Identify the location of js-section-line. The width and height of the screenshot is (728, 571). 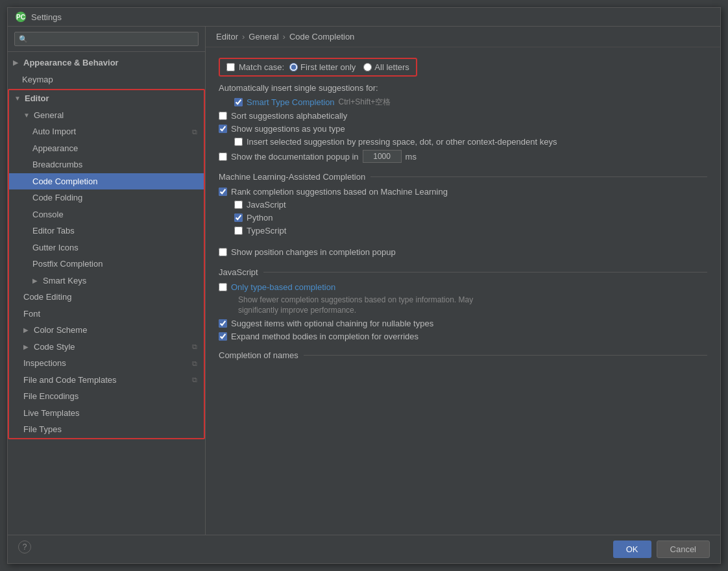
(485, 273).